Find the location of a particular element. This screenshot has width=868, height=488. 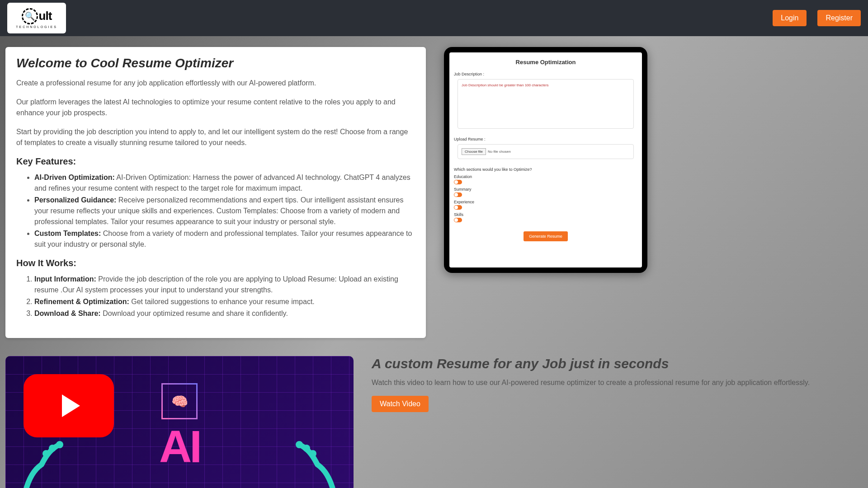

ai-graphic: 🧠 AI is located at coordinates (179, 424).